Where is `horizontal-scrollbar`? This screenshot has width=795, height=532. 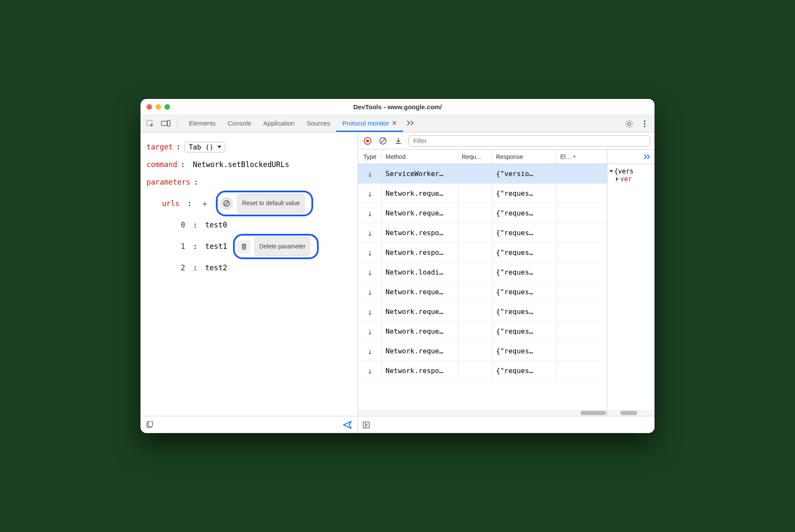
horizontal-scrollbar is located at coordinates (482, 413).